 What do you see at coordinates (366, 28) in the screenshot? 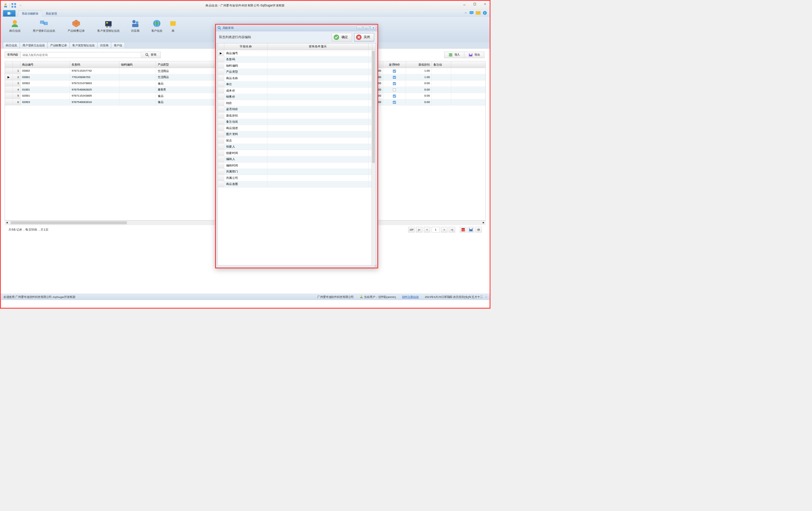
I see `dialog-maximize-button: ▢` at bounding box center [366, 28].